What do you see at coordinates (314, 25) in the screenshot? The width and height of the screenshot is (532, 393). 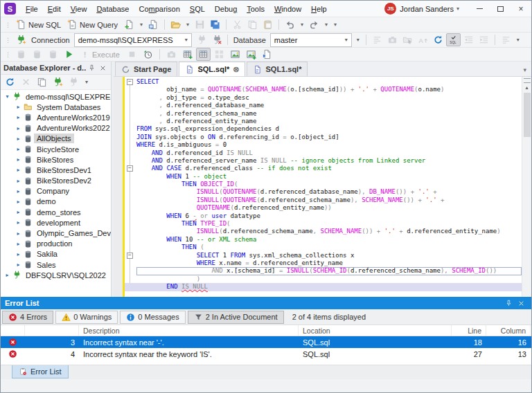 I see `redo-button` at bounding box center [314, 25].